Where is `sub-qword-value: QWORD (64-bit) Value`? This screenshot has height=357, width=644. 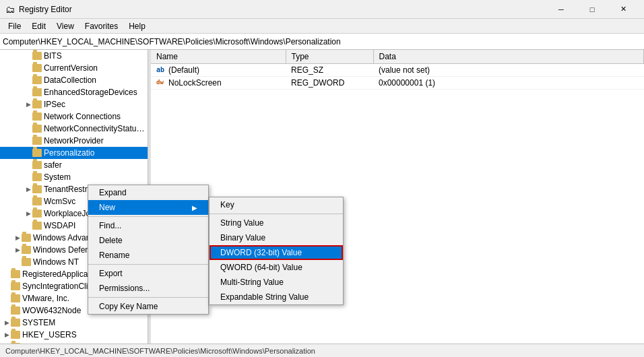
sub-qword-value: QWORD (64-bit) Value is located at coordinates (276, 267).